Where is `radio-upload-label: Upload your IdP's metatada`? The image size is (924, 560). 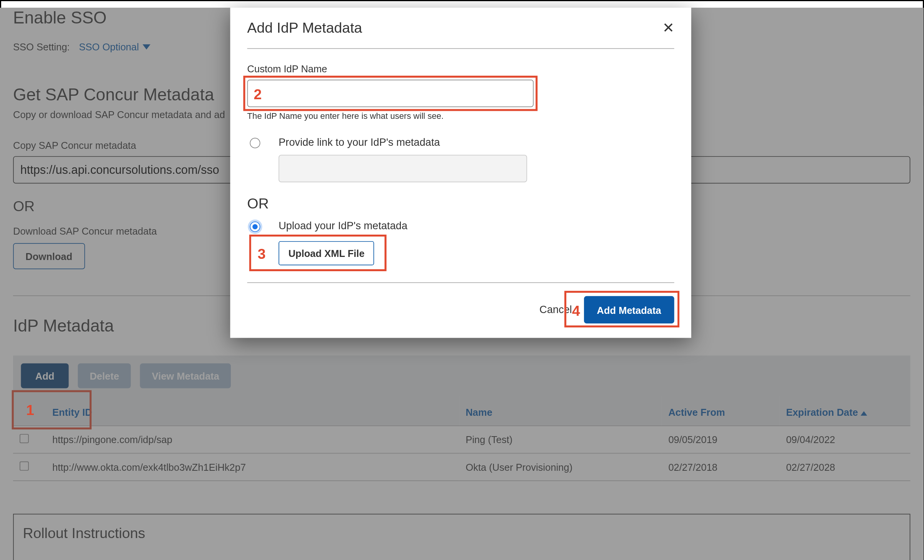 radio-upload-label: Upload your IdP's metatada is located at coordinates (343, 226).